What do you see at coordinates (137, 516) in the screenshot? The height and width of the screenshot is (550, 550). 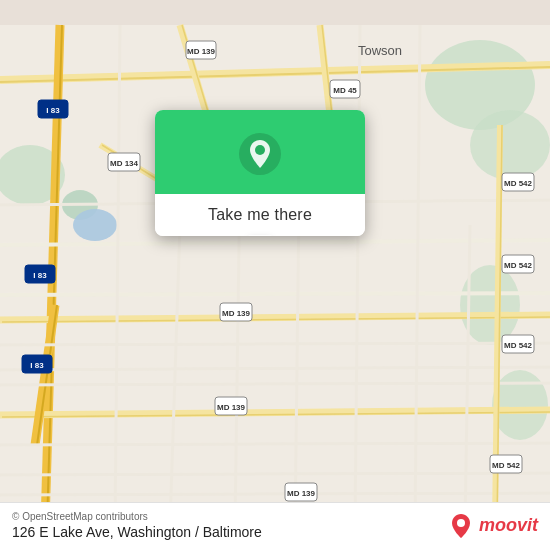 I see `copyright-text: © OpenStreetMap contributors` at bounding box center [137, 516].